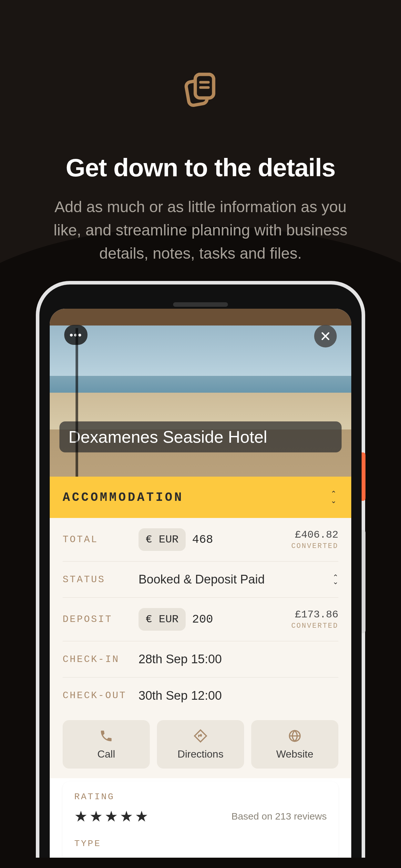 Image resolution: width=401 pixels, height=868 pixels. Describe the element at coordinates (239, 695) in the screenshot. I see `checkout-value: 30th Sep 12:00` at that location.